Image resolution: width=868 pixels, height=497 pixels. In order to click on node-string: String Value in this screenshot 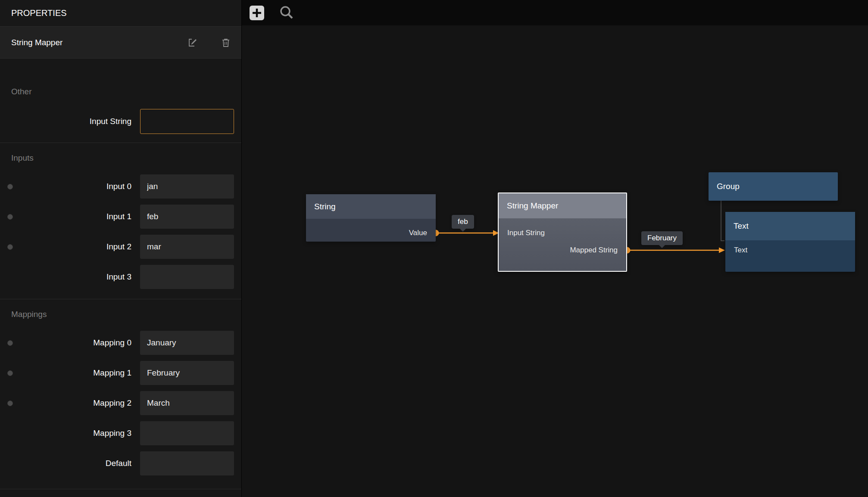, I will do `click(371, 218)`.